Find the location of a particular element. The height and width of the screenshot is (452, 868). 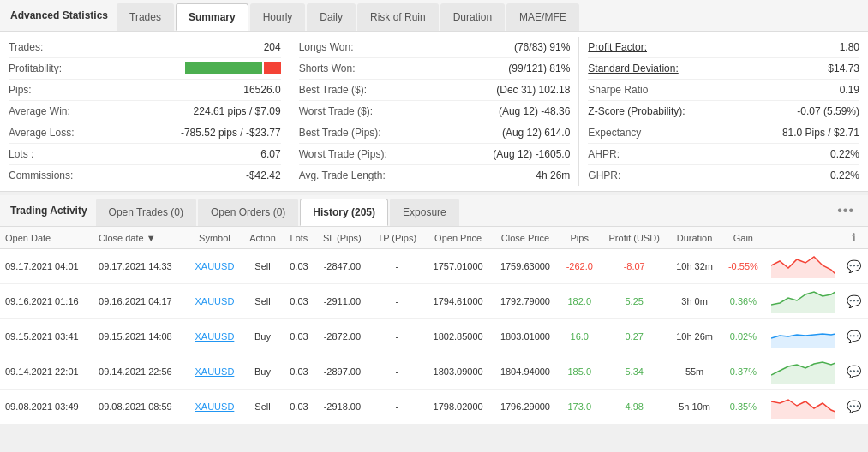

th-profit: Profit (USD) is located at coordinates (634, 238).